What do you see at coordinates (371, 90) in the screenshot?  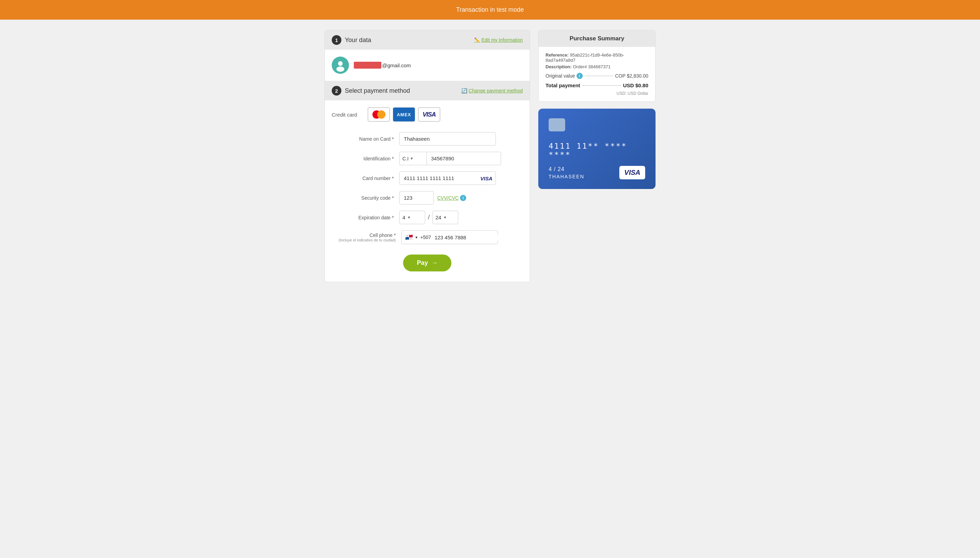 I see `section2-title: 2 Select payment method` at bounding box center [371, 90].